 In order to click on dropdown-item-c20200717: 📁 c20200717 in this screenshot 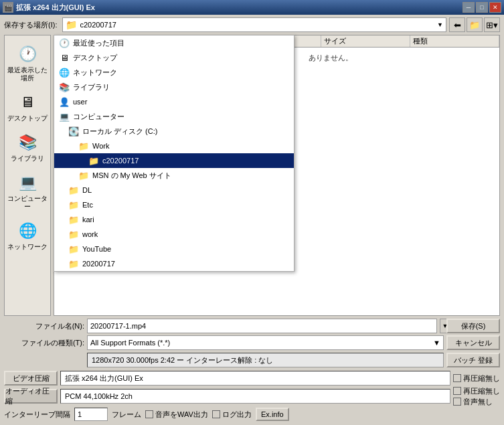, I will do `click(174, 161)`.